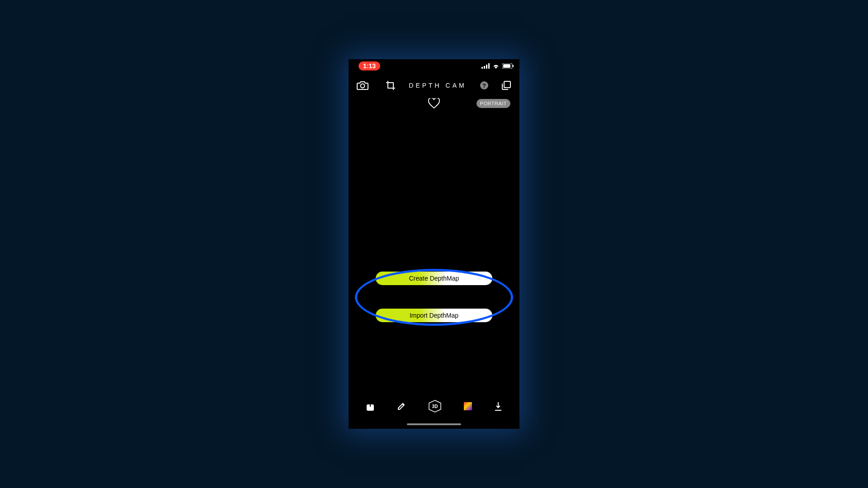 Image resolution: width=868 pixels, height=488 pixels. Describe the element at coordinates (401, 406) in the screenshot. I see `edit-pencil-icon` at that location.